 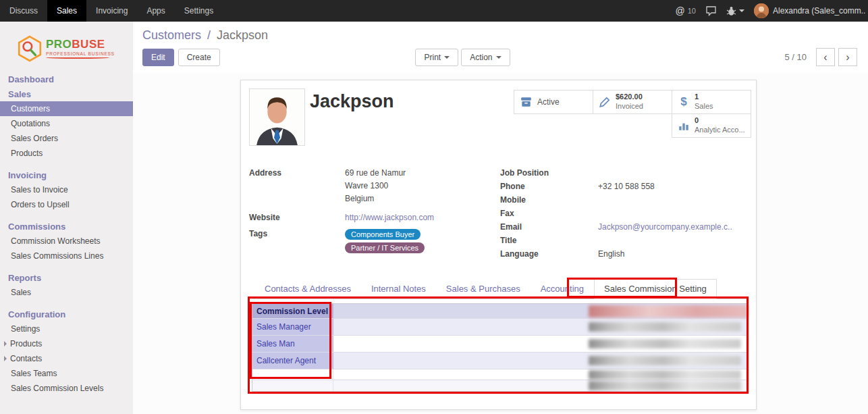 What do you see at coordinates (375, 217) in the screenshot?
I see `field-website: Website http://www.jackpson.com` at bounding box center [375, 217].